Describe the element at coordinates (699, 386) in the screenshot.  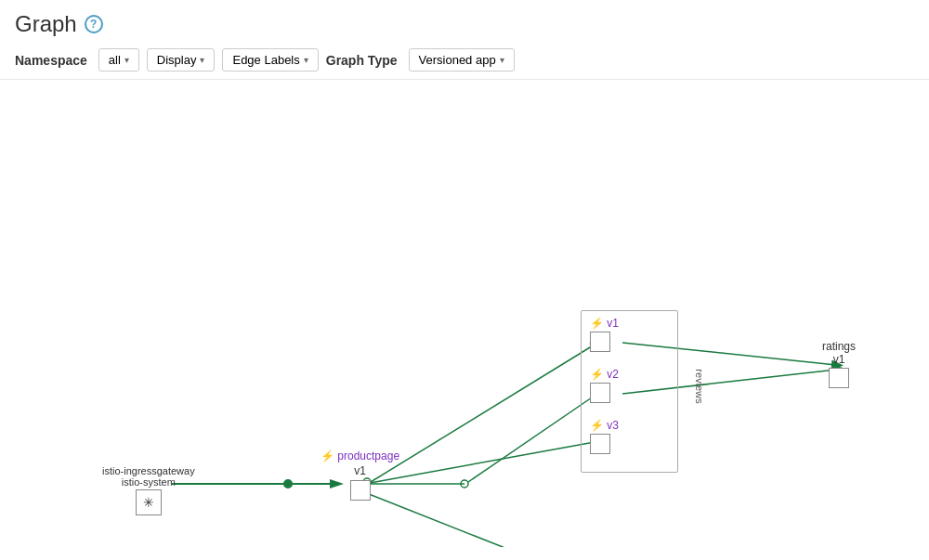
I see `reviews-group-label: reviews` at that location.